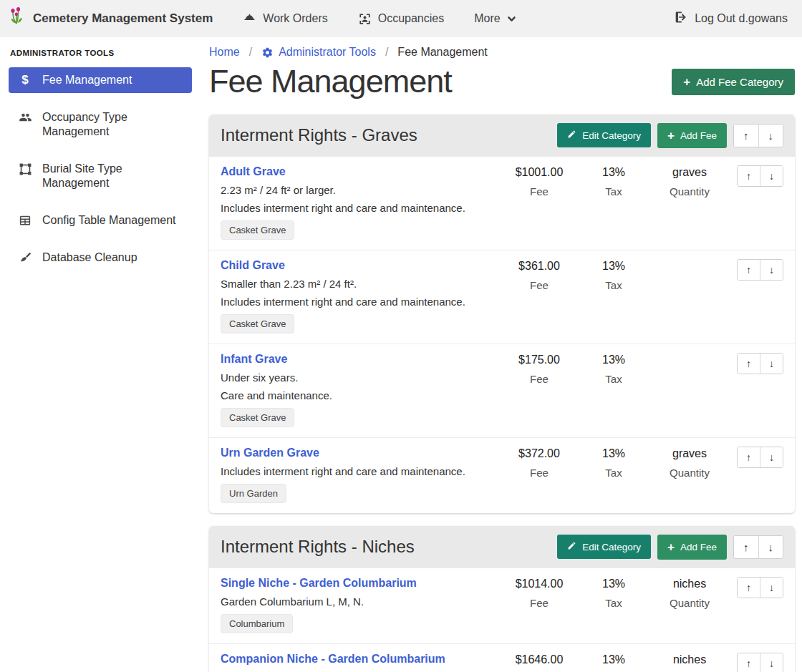  I want to click on fee-amount: $175.00, so click(539, 360).